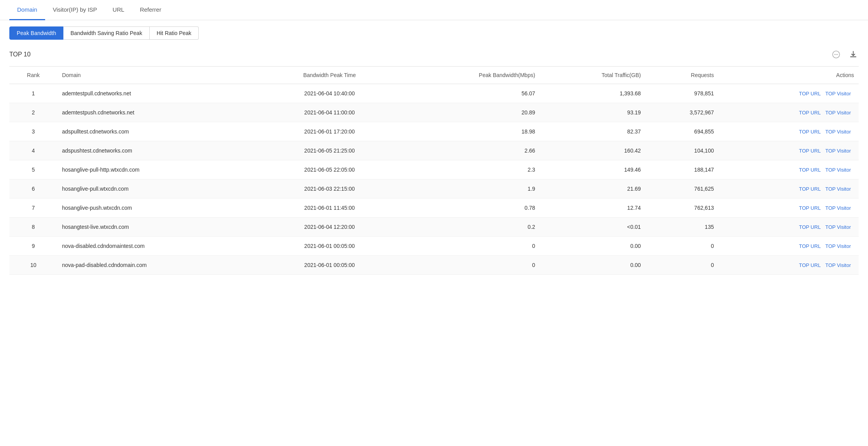 The height and width of the screenshot is (446, 868). I want to click on cell-total-traffic: 149.46, so click(593, 170).